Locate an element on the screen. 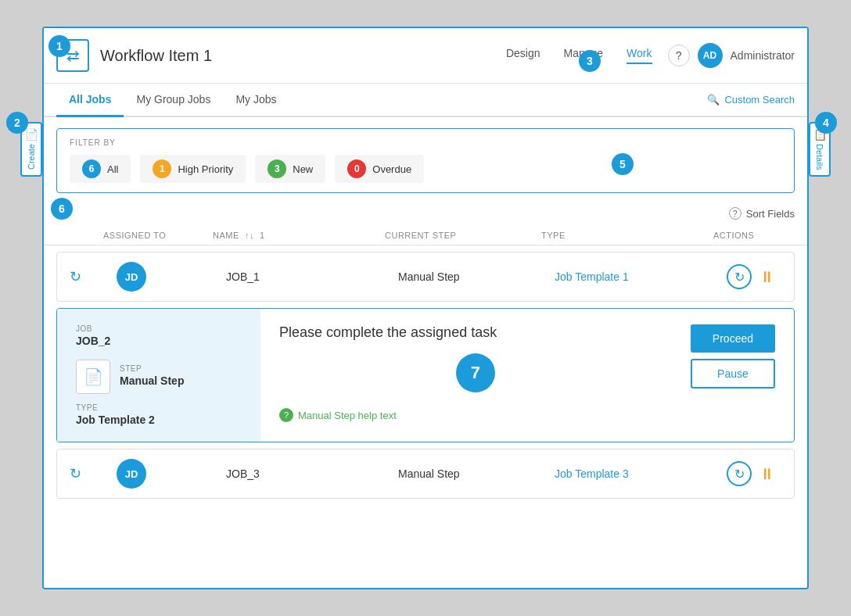 This screenshot has width=851, height=616. col-name: NAME ↑↓ 1 is located at coordinates (299, 235).